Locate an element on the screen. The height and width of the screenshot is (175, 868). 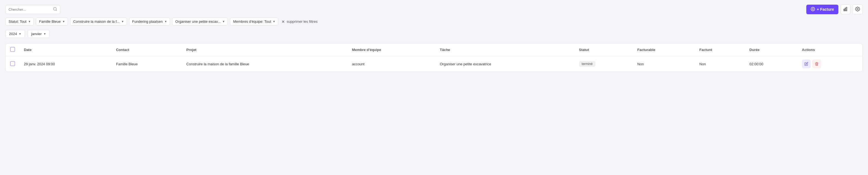
column-actions: Actions is located at coordinates (830, 50).